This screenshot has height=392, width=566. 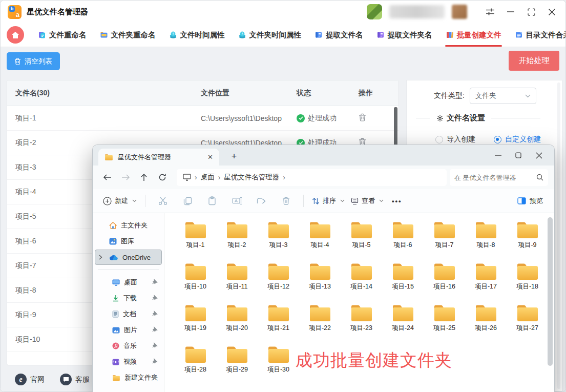 I want to click on breadcrumb-desktop: 桌面, so click(x=208, y=177).